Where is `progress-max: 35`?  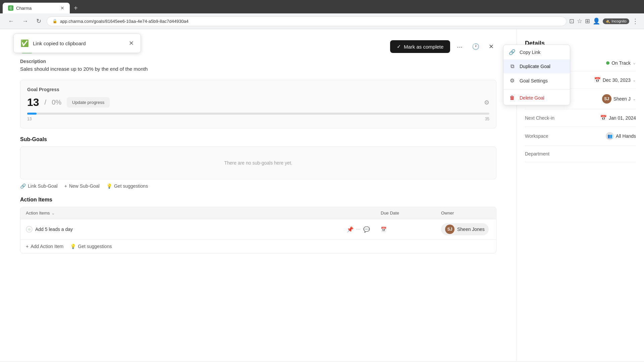
progress-max: 35 is located at coordinates (487, 119).